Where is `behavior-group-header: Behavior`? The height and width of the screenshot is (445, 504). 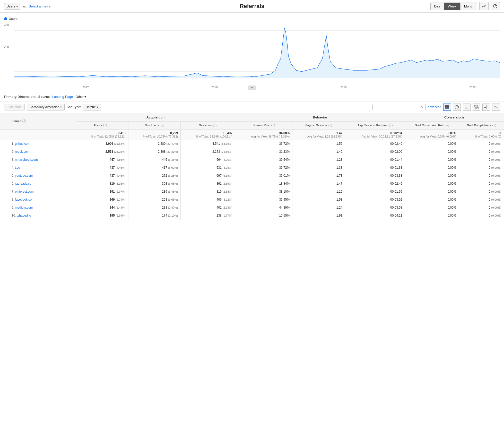
behavior-group-header: Behavior is located at coordinates (320, 117).